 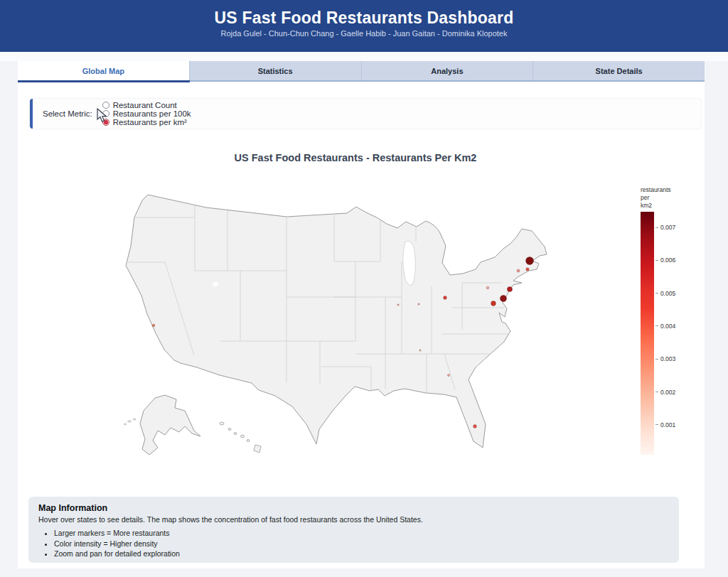 I want to click on great-salt-lake, so click(x=215, y=284).